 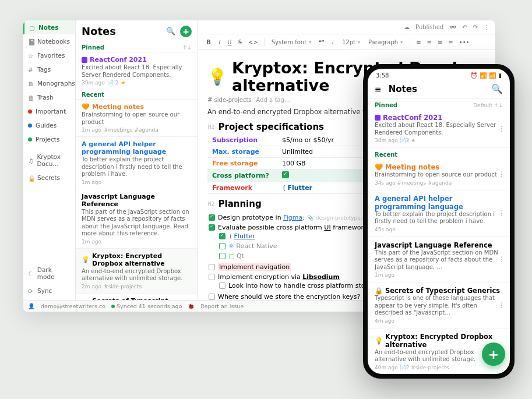 I want to click on add-tag-input: Add a tag…, so click(x=273, y=100).